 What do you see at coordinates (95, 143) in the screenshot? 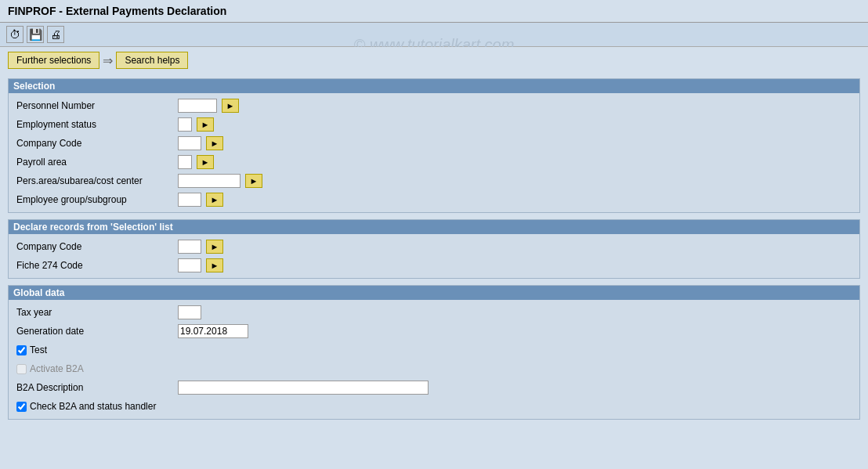
I see `company-code-label: Company Code` at bounding box center [95, 143].